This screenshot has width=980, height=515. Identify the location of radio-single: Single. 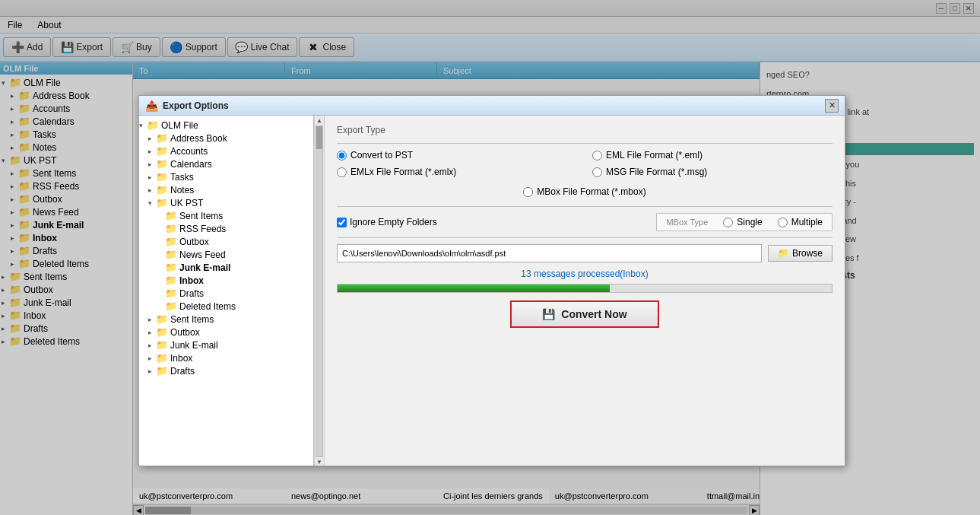
(742, 222).